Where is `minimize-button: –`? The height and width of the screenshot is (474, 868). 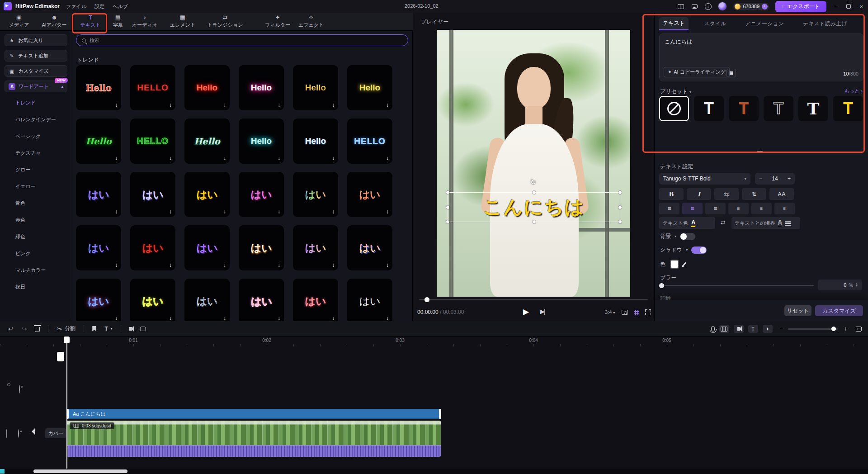
minimize-button: – is located at coordinates (836, 6).